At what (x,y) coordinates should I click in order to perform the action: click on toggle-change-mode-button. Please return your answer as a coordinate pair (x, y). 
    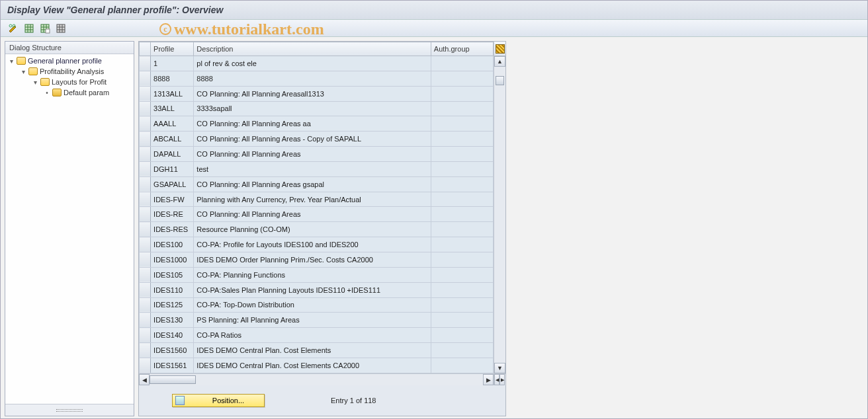
    Looking at the image, I should click on (13, 28).